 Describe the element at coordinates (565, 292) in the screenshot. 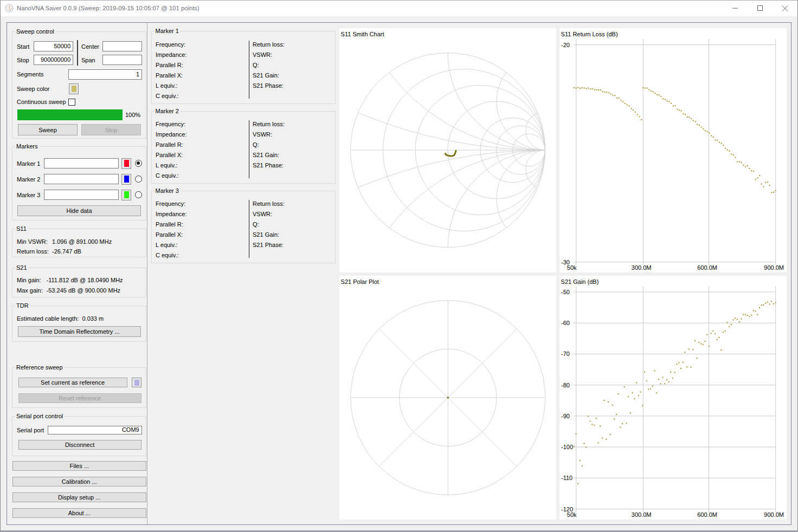

I see `svg-text: -50` at that location.